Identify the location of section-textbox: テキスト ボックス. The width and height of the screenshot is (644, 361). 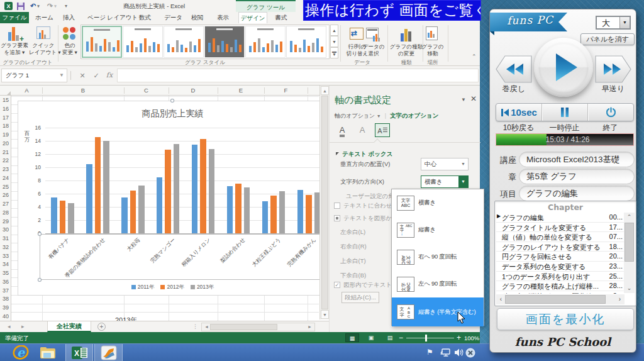
(367, 155).